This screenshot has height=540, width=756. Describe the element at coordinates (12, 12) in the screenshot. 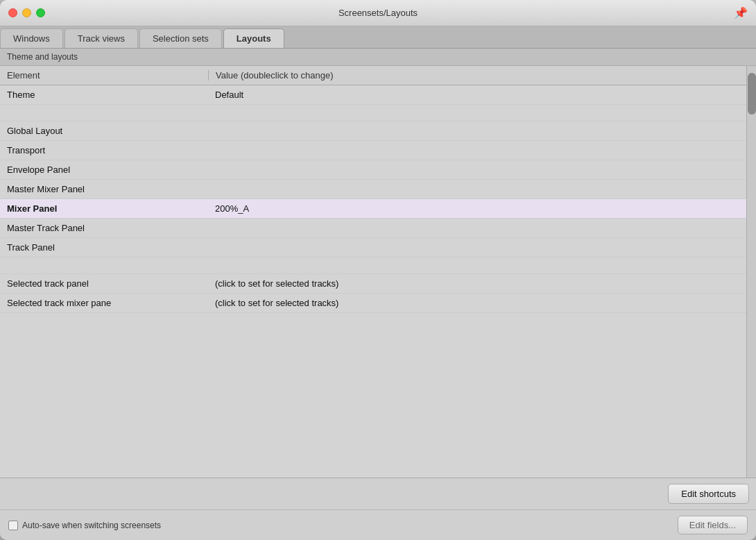

I see `close-button` at that location.